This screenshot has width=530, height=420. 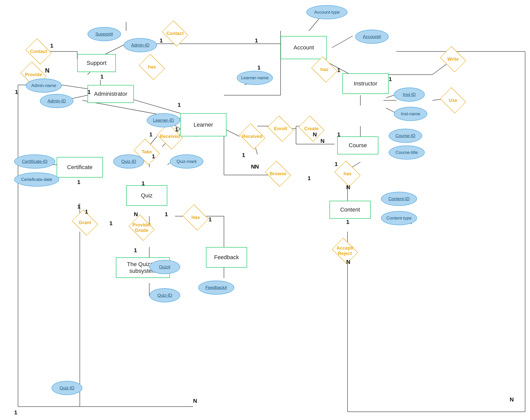 I want to click on card-N-provide: N, so click(x=47, y=71).